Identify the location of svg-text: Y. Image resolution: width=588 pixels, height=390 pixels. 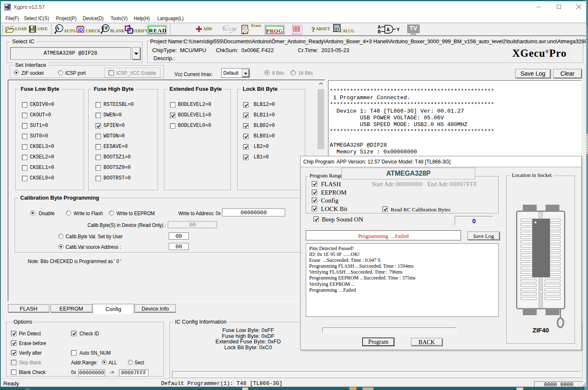
(398, 29).